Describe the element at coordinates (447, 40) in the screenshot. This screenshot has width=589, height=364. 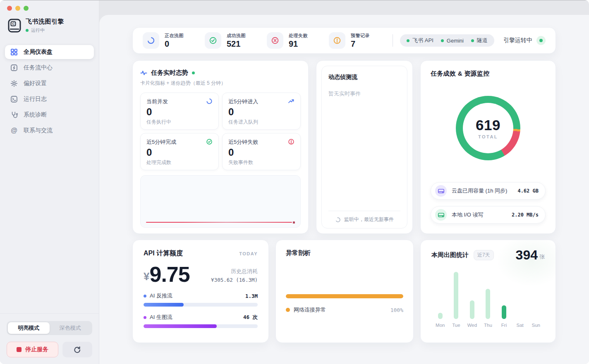
I see `service-status-pill: 飞书 API Gemini 隧道` at that location.